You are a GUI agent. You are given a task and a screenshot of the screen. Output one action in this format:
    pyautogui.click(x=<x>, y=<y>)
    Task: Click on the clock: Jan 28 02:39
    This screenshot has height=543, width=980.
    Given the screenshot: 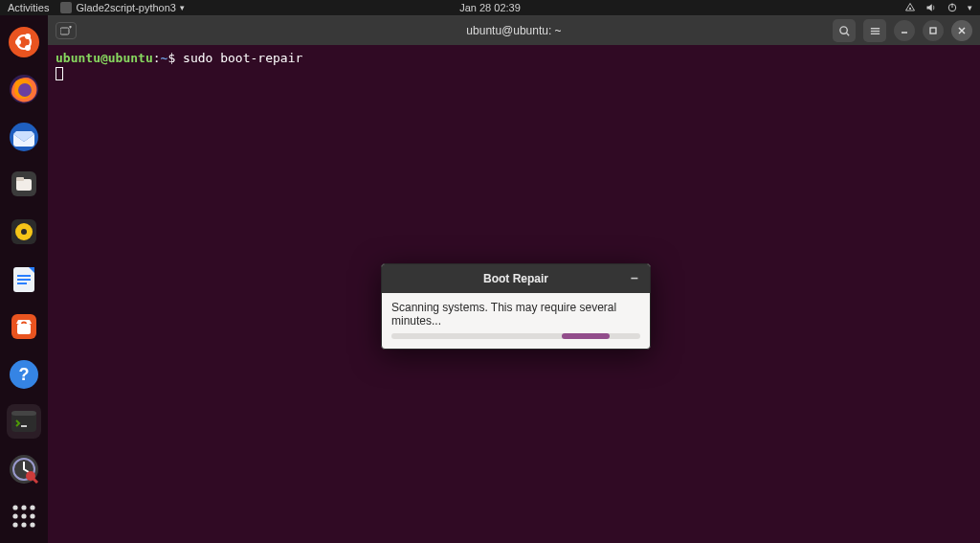 What is the action you would take?
    pyautogui.click(x=490, y=8)
    